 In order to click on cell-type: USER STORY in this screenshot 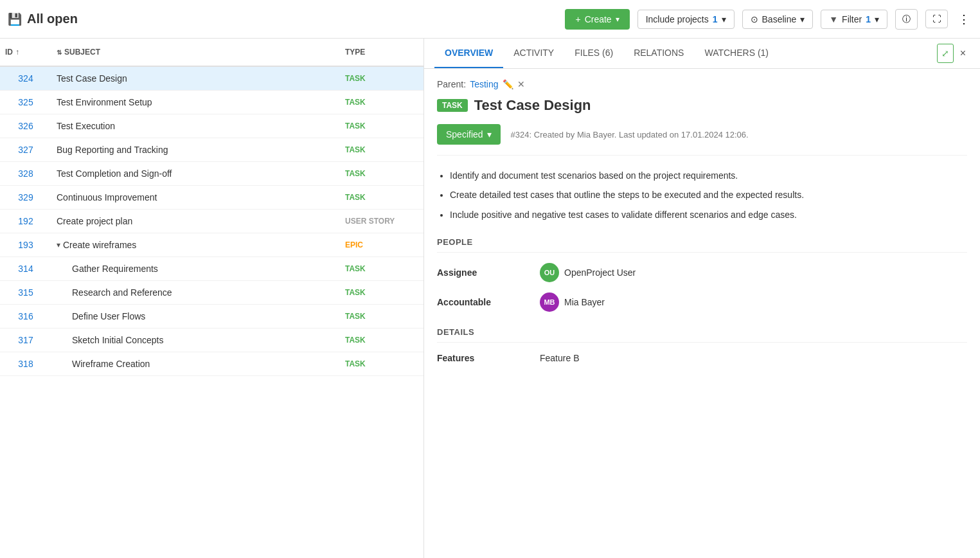, I will do `click(382, 221)`.